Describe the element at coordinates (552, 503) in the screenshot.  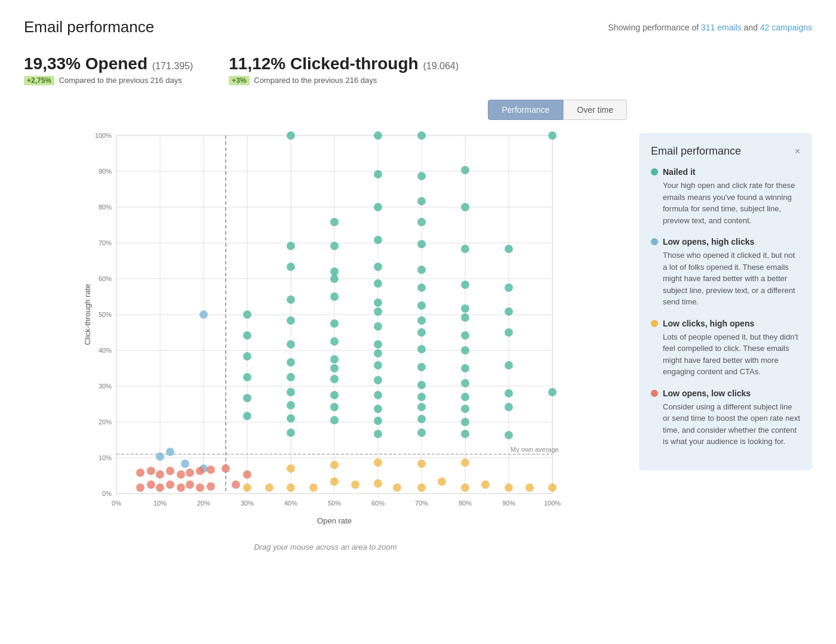
I see `svg-text: 100%` at that location.